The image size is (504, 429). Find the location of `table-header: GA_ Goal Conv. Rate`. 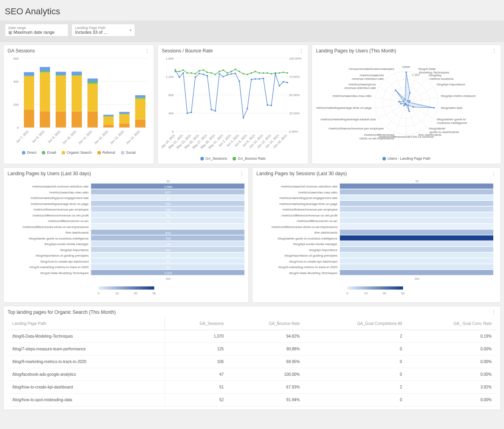

table-header: GA_ Goal Conv. Rate is located at coordinates (452, 324).